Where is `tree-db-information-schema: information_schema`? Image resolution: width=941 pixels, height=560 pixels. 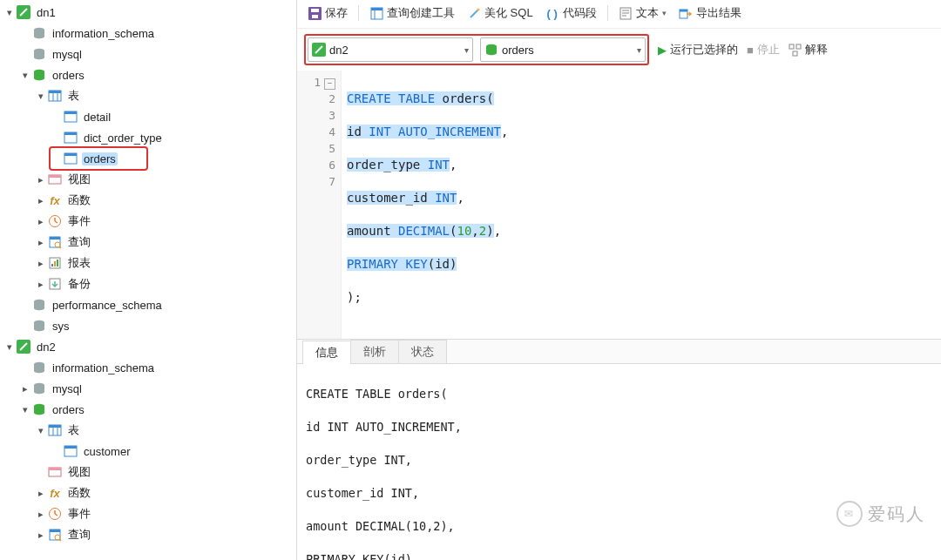 tree-db-information-schema: information_schema is located at coordinates (150, 33).